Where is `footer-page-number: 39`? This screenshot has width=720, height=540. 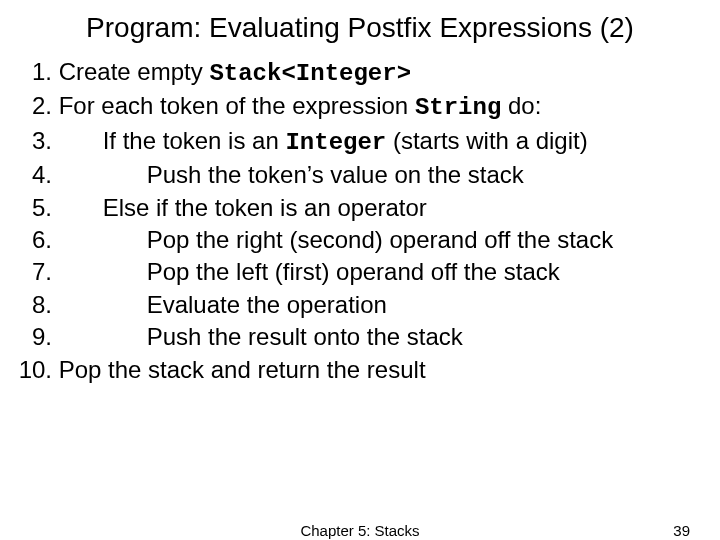 footer-page-number: 39 is located at coordinates (682, 530).